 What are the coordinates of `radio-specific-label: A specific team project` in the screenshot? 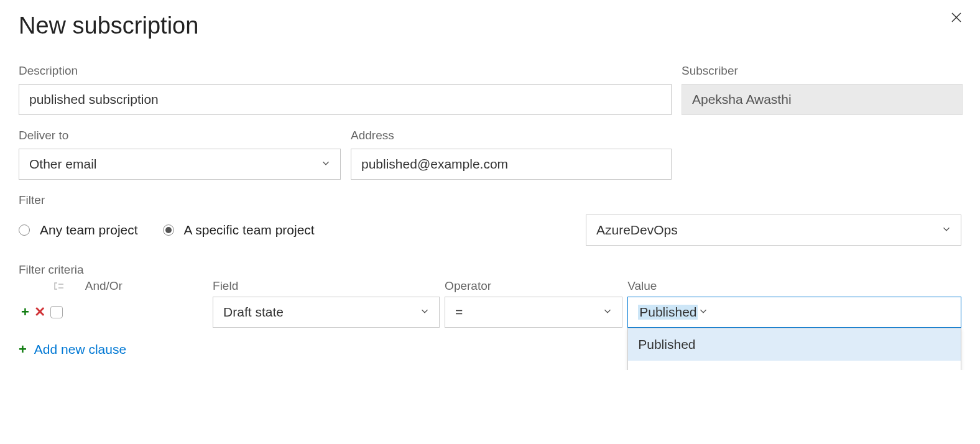 It's located at (249, 230).